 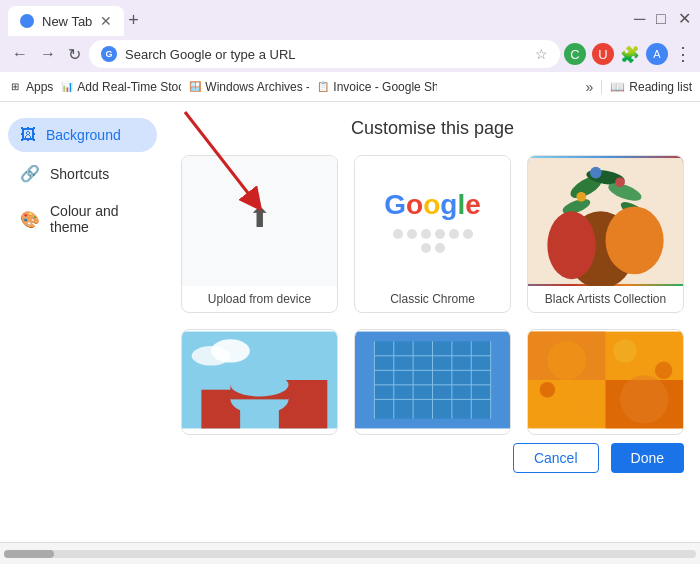 What do you see at coordinates (683, 54) in the screenshot?
I see `menu-dots-icon: ⋮` at bounding box center [683, 54].